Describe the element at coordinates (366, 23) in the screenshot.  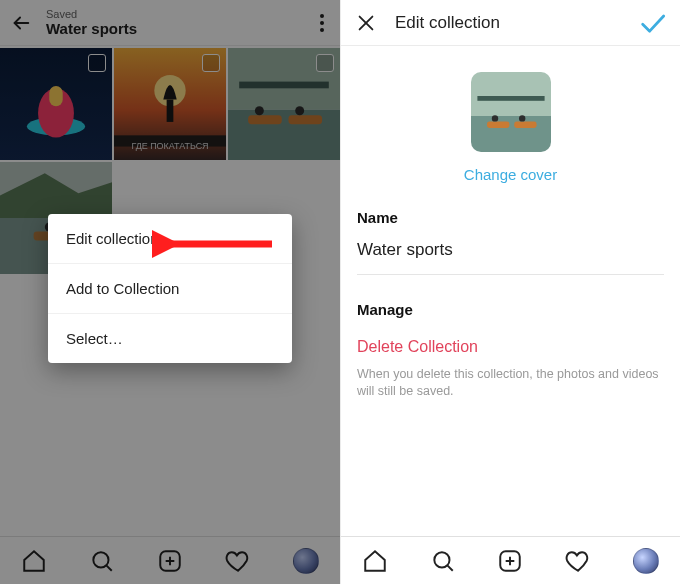
I see `close-button` at that location.